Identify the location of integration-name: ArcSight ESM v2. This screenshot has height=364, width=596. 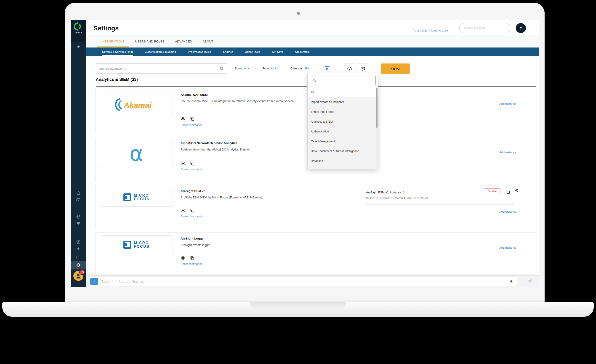
(193, 191).